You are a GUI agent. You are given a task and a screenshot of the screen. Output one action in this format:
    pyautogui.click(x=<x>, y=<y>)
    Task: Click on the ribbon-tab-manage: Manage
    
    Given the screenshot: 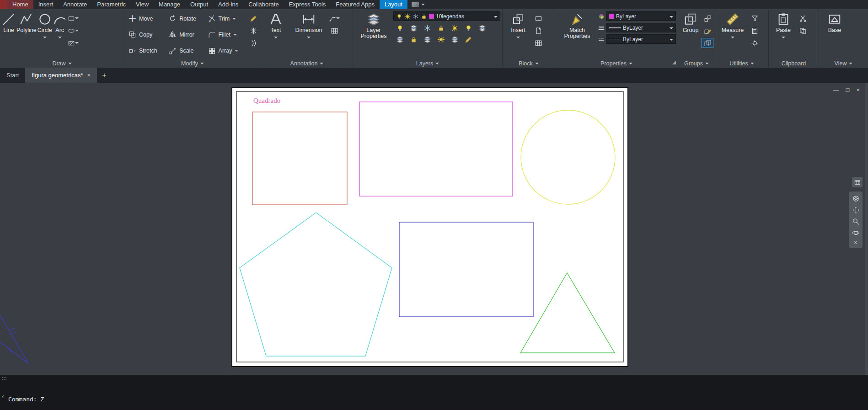 What is the action you would take?
    pyautogui.click(x=169, y=5)
    